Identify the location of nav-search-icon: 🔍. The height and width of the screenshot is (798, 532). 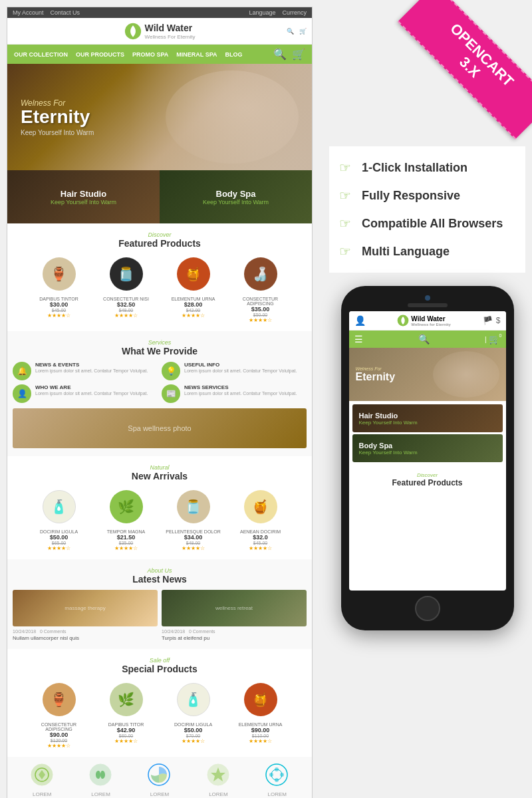
(280, 55).